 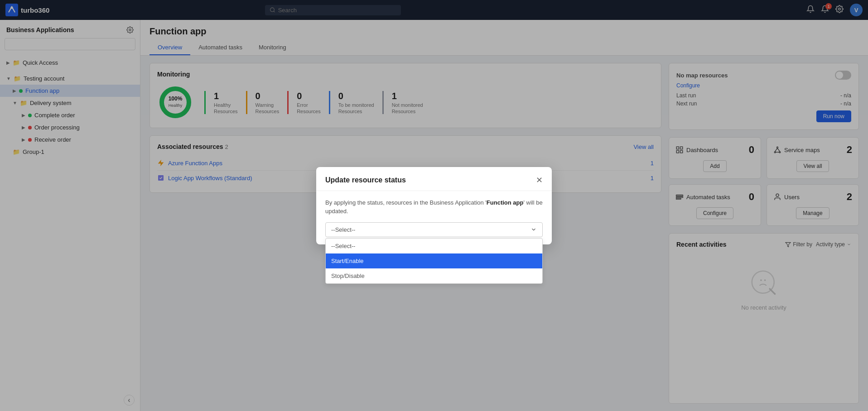 I want to click on modal-app-name: Function app, so click(x=505, y=203).